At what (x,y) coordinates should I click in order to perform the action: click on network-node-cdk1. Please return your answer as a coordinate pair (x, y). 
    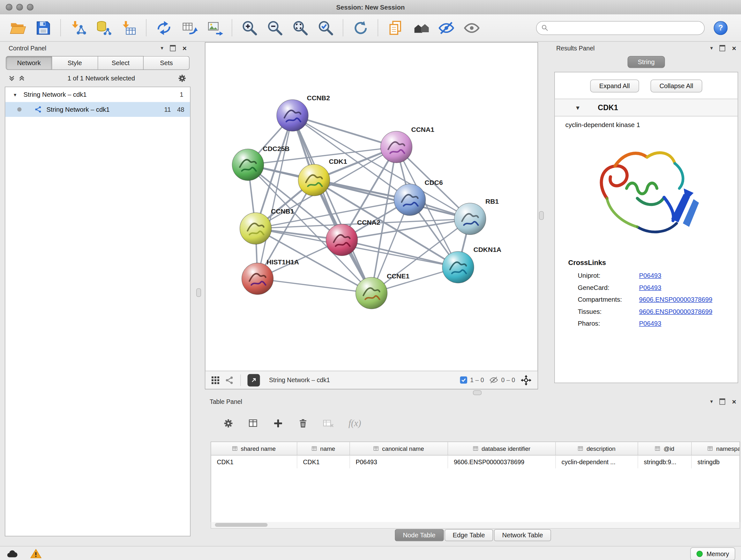
    Looking at the image, I should click on (314, 180).